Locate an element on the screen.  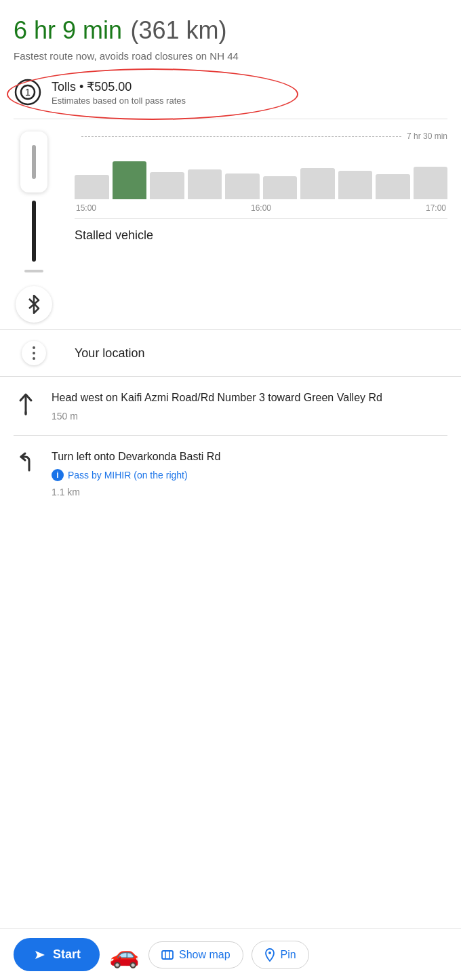
map-icon is located at coordinates (167, 955).